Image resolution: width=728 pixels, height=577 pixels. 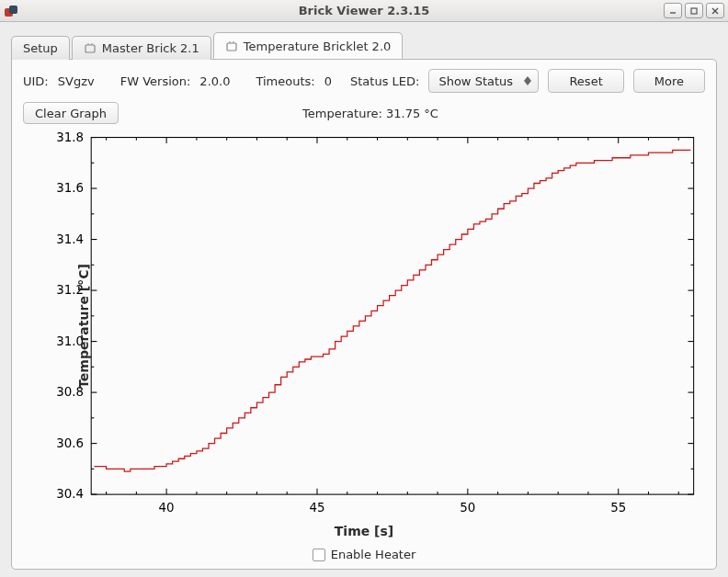 I want to click on window-titlebar: Brick Viewer 2.3.15, so click(x=364, y=11).